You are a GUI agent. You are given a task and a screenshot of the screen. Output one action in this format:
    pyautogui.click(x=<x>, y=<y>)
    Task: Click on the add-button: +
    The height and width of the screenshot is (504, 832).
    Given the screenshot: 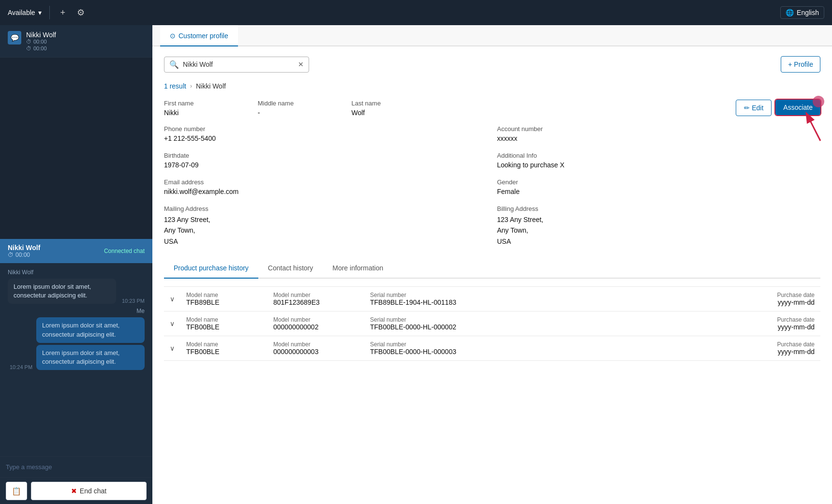 What is the action you would take?
    pyautogui.click(x=63, y=13)
    